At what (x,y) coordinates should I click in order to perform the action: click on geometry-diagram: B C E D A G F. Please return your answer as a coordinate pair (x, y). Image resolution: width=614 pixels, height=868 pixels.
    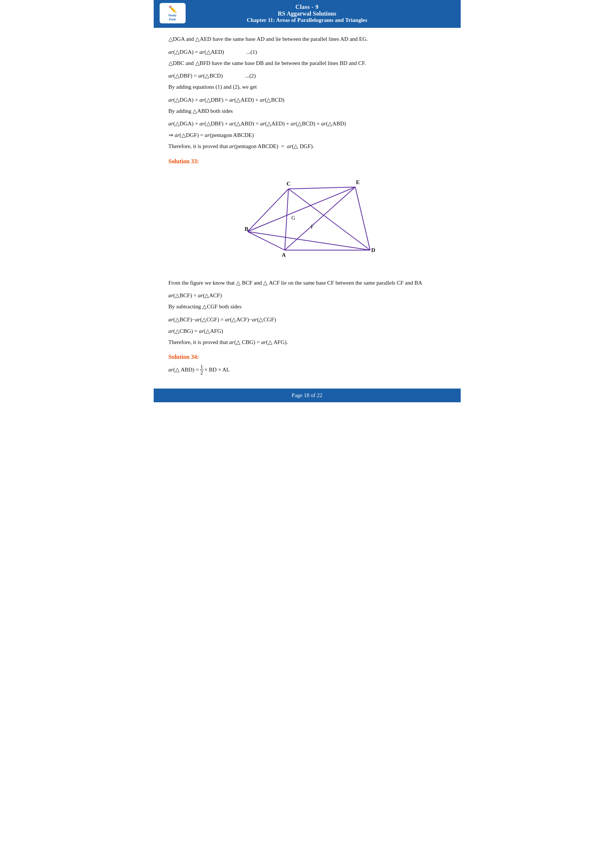
    Looking at the image, I should click on (307, 221).